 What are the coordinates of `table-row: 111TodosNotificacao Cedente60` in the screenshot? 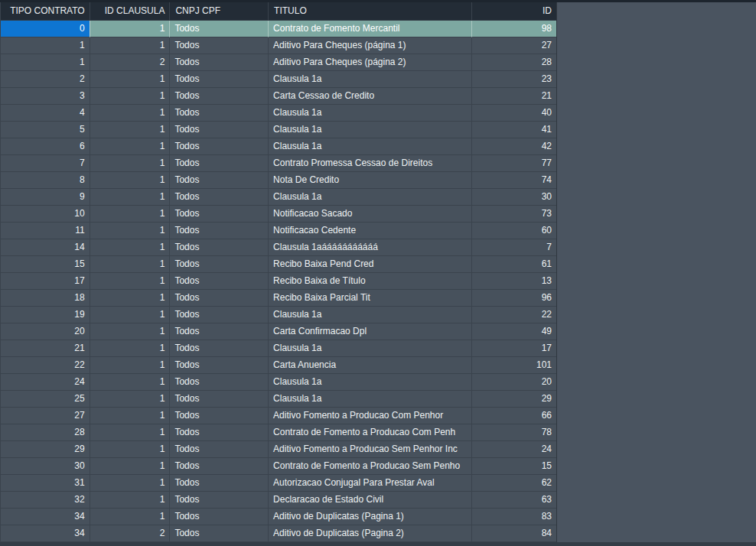 It's located at (279, 231).